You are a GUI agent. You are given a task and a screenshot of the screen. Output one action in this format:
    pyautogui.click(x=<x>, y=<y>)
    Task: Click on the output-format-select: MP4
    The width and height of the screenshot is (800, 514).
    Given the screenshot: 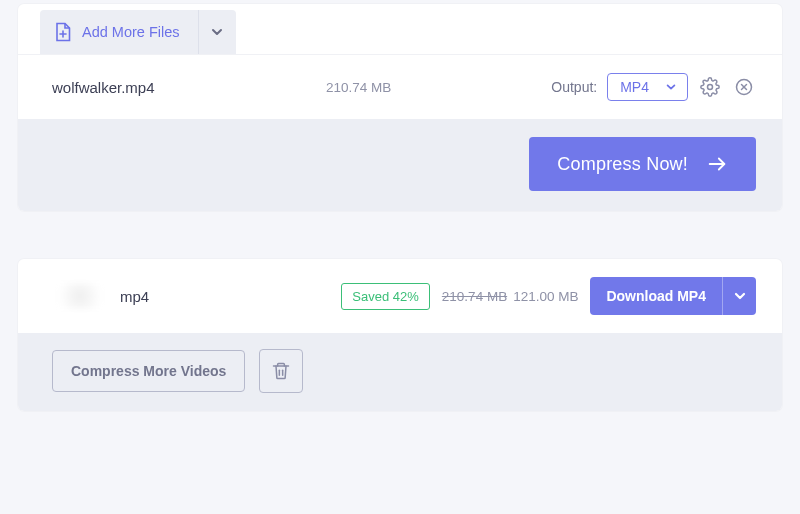 What is the action you would take?
    pyautogui.click(x=648, y=87)
    